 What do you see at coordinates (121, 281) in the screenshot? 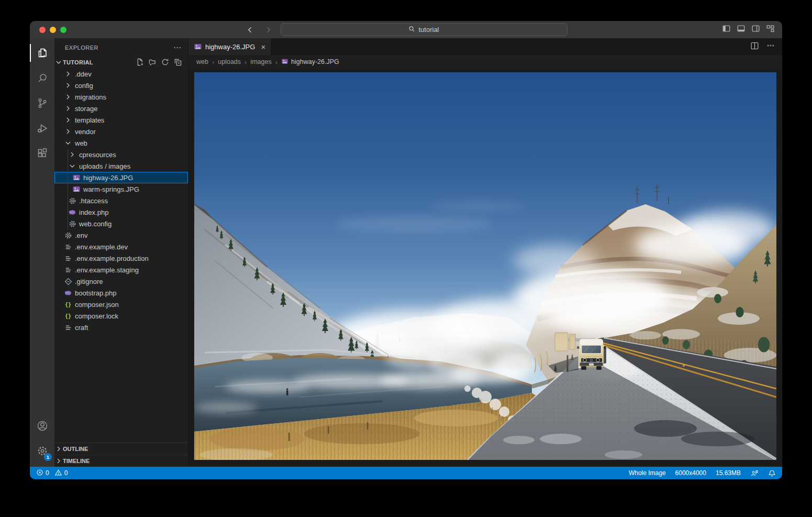
I see `tree-item-gitignore: .gitignore` at bounding box center [121, 281].